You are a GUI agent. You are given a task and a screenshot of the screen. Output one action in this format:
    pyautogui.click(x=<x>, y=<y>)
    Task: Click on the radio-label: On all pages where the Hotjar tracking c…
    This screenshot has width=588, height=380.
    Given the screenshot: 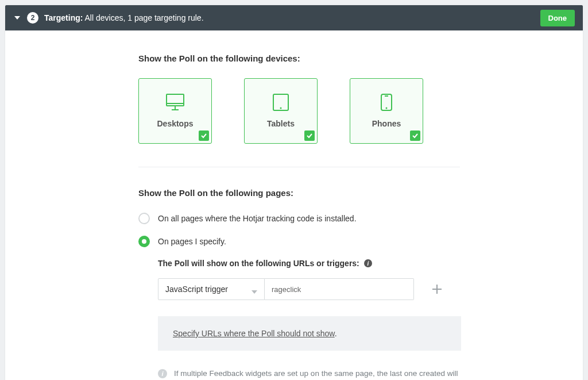 What is the action you would take?
    pyautogui.click(x=257, y=218)
    